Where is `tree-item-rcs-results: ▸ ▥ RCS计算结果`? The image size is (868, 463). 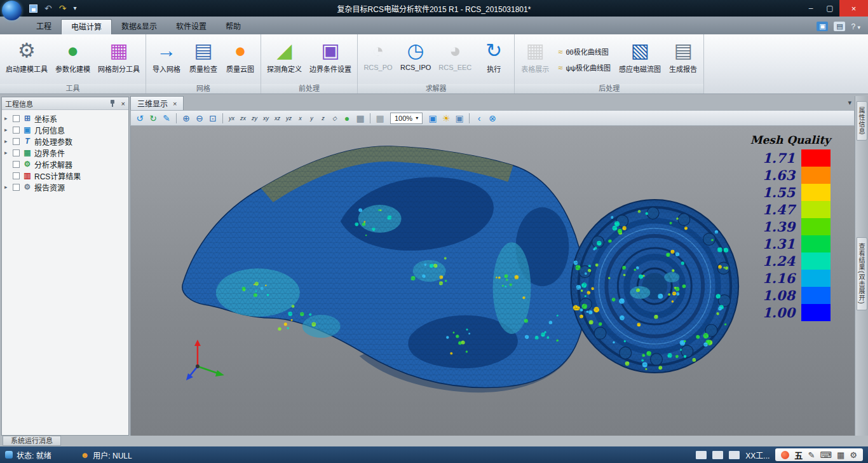
tree-item-rcs-results: ▸ ▥ RCS计算结果 is located at coordinates (65, 176).